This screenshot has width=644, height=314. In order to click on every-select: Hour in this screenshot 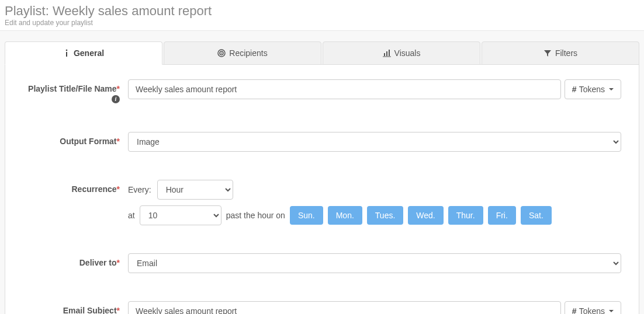, I will do `click(195, 190)`.